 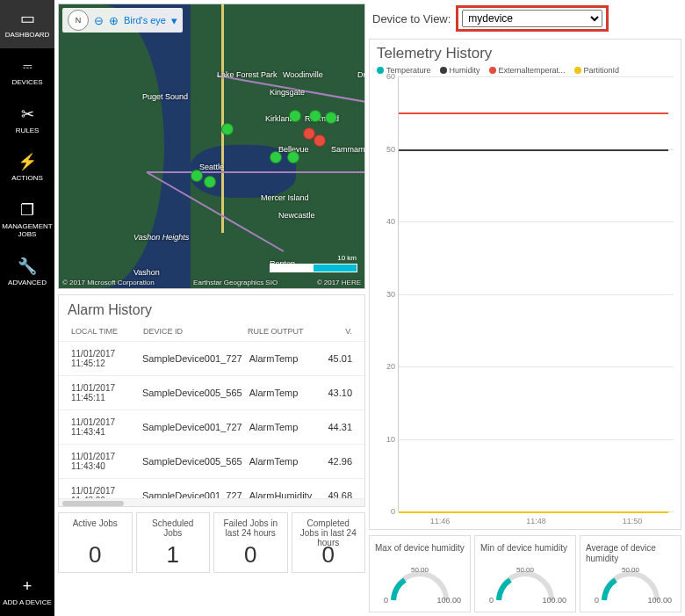 I want to click on chevron-down-icon: ▾, so click(x=174, y=21).